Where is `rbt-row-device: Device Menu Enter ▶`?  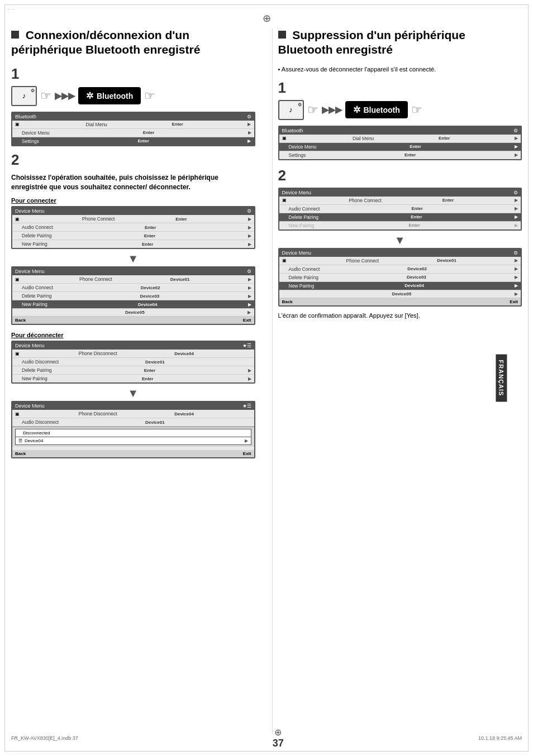
rbt-row-device: Device Menu Enter ▶ is located at coordinates (400, 147).